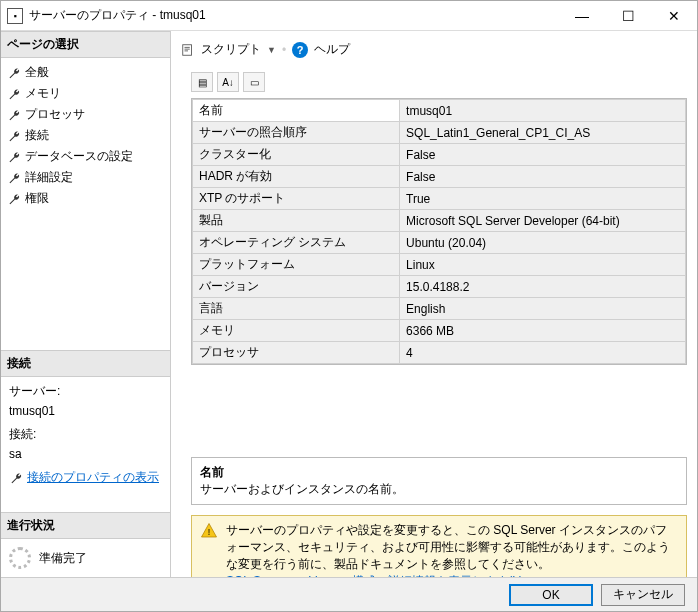  Describe the element at coordinates (543, 353) in the screenshot. I see `property-value: 4` at that location.